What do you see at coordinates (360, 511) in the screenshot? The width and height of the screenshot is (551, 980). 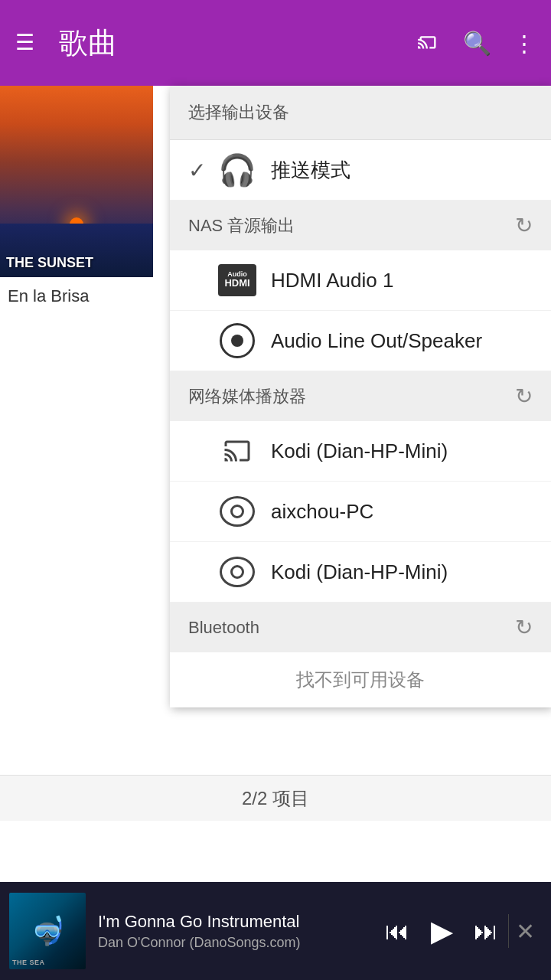 I see `aixchou-item: aixchou-PC` at bounding box center [360, 511].